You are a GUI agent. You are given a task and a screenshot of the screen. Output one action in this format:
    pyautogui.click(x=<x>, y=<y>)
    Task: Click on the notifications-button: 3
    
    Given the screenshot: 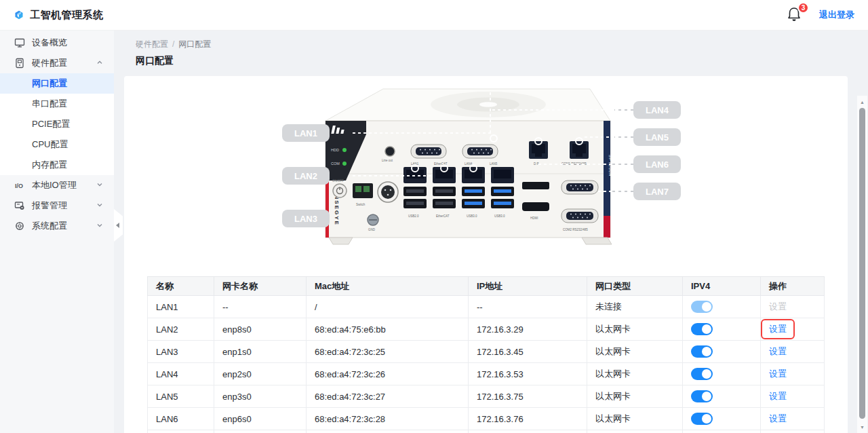 What is the action you would take?
    pyautogui.click(x=795, y=15)
    